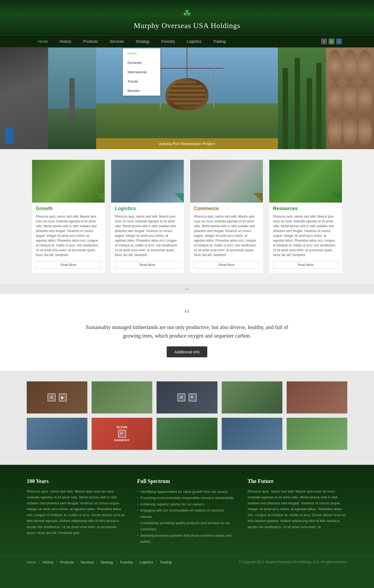 This screenshot has width=374, height=588. Describe the element at coordinates (187, 504) in the screenshot. I see `footer-list-item-3: Achieving superior returns for our owner…` at that location.